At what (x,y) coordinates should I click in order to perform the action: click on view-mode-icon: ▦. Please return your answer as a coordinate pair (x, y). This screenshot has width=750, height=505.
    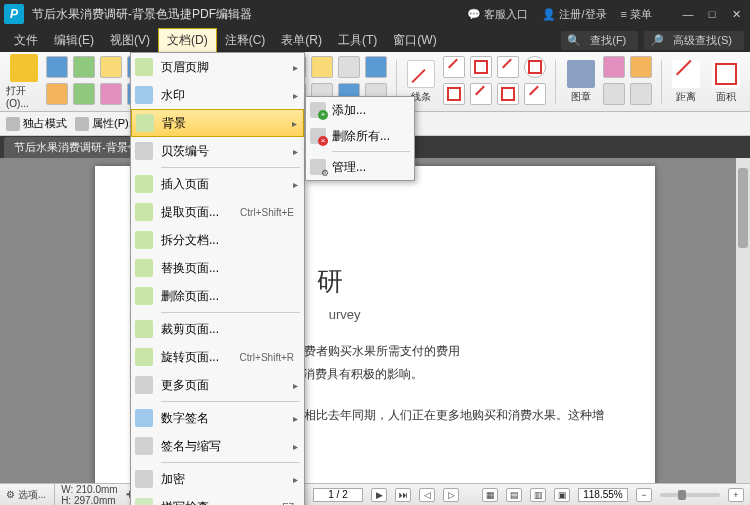
    Looking at the image, I should click on (490, 495).